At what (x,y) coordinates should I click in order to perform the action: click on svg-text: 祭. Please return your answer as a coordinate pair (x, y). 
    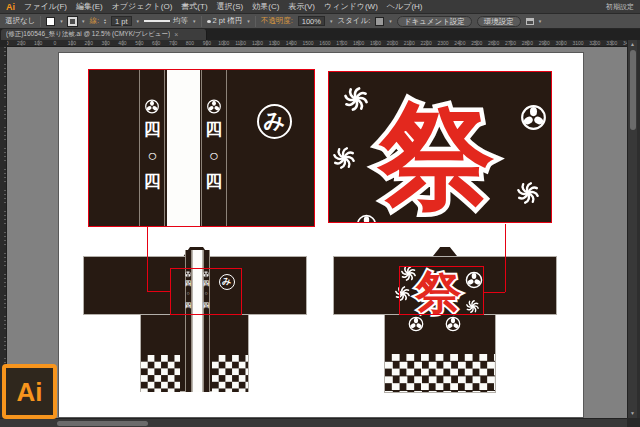
    Looking at the image, I should click on (436, 156).